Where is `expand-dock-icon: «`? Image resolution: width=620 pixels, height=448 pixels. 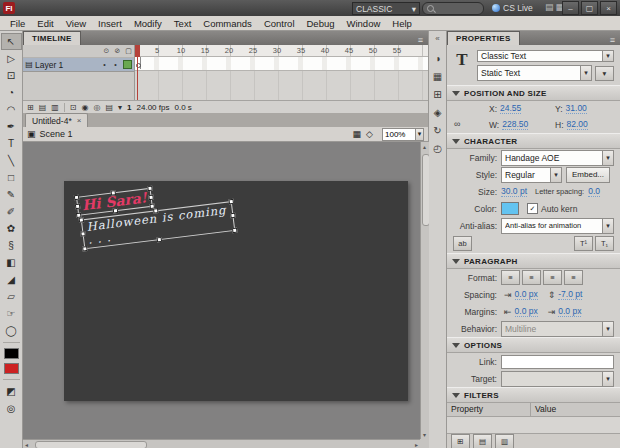 expand-dock-icon: « is located at coordinates (437, 38).